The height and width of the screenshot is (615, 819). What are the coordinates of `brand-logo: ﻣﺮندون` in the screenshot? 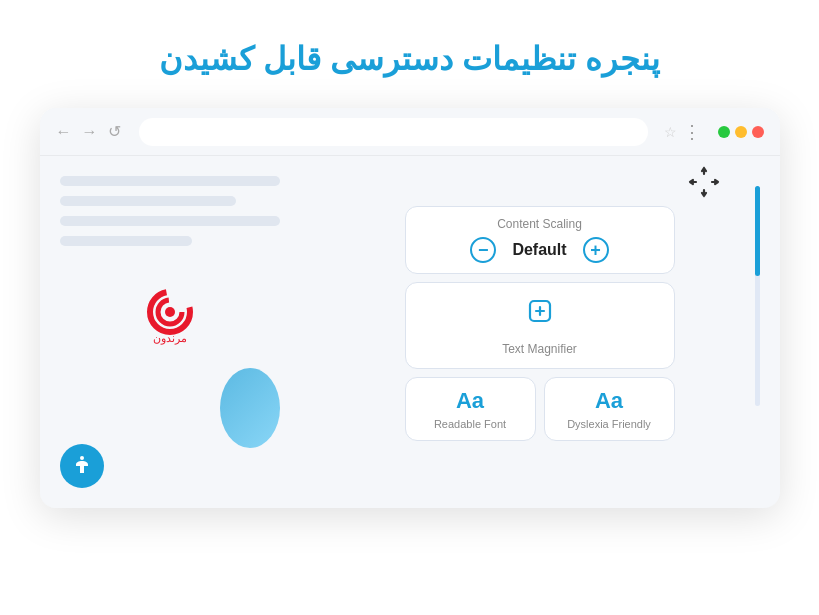 It's located at (170, 317).